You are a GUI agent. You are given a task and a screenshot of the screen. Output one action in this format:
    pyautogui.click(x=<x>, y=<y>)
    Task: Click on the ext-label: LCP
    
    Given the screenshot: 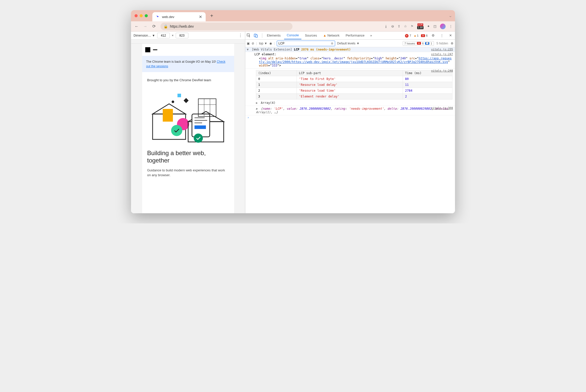 What is the action you would take?
    pyautogui.click(x=420, y=25)
    